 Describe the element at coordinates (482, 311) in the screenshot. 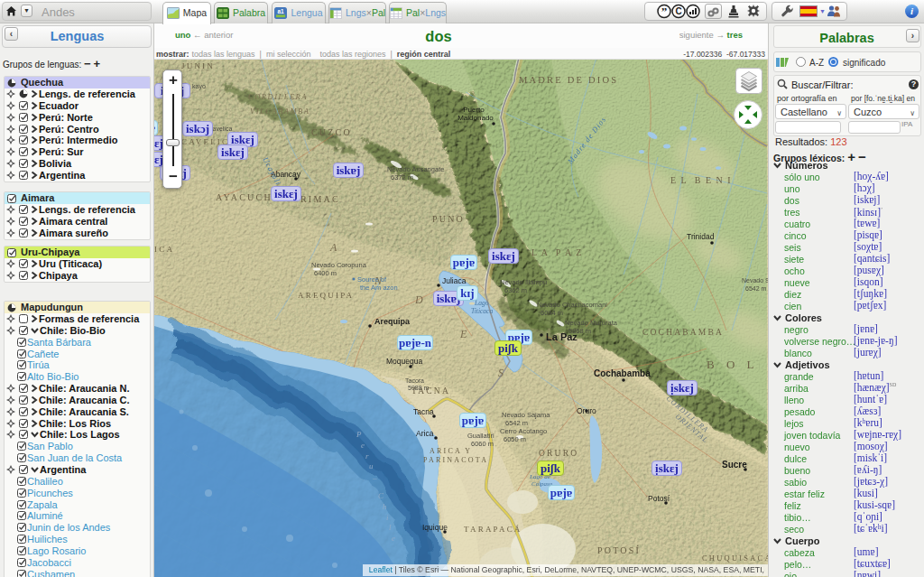

I see `svg-text: Titicaca` at that location.